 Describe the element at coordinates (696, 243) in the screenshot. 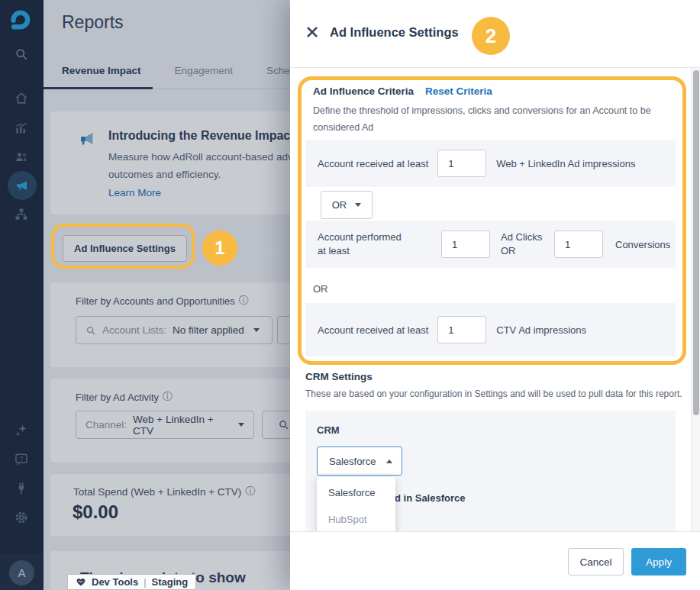

I see `drawer-scrollbar-thumb` at that location.